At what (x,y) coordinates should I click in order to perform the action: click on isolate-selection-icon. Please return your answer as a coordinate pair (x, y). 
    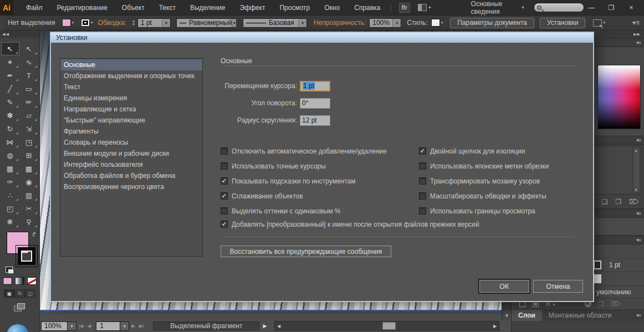
    Looking at the image, I should click on (597, 23).